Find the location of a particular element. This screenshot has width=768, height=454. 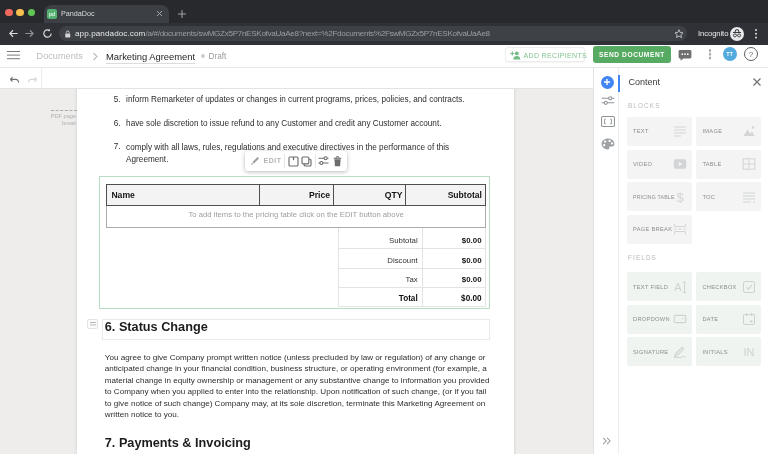

svg-text: A is located at coordinates (678, 287).